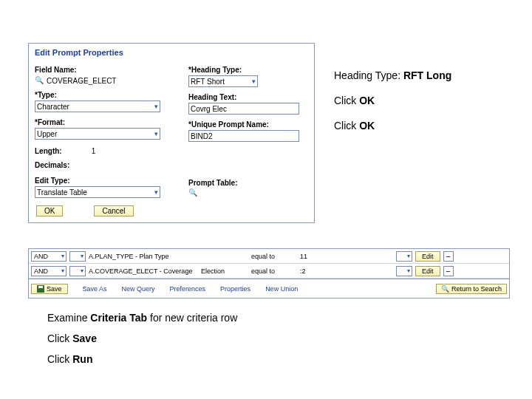  I want to click on save-as-link: Save As, so click(95, 289).